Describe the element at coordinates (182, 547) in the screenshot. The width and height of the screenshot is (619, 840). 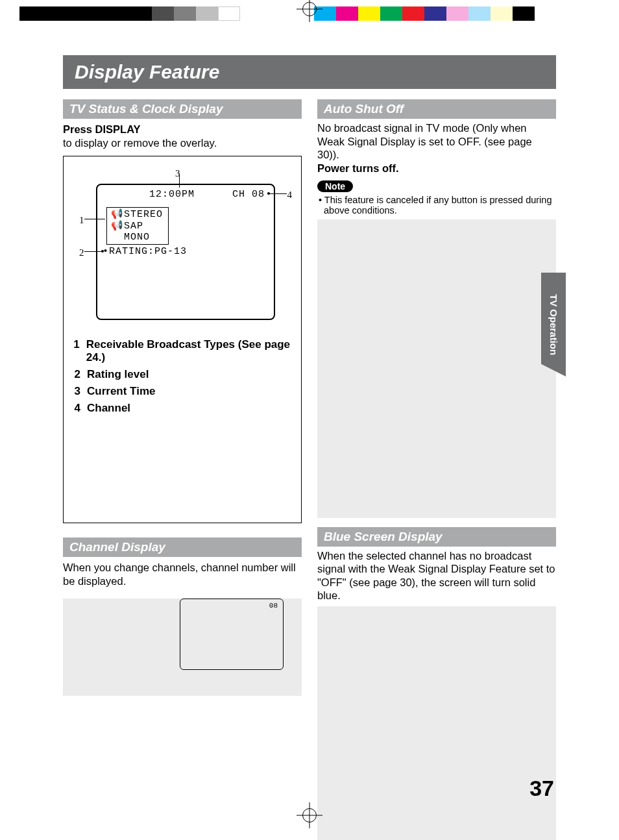
I see `section-channel-display-header: Channel Display` at that location.